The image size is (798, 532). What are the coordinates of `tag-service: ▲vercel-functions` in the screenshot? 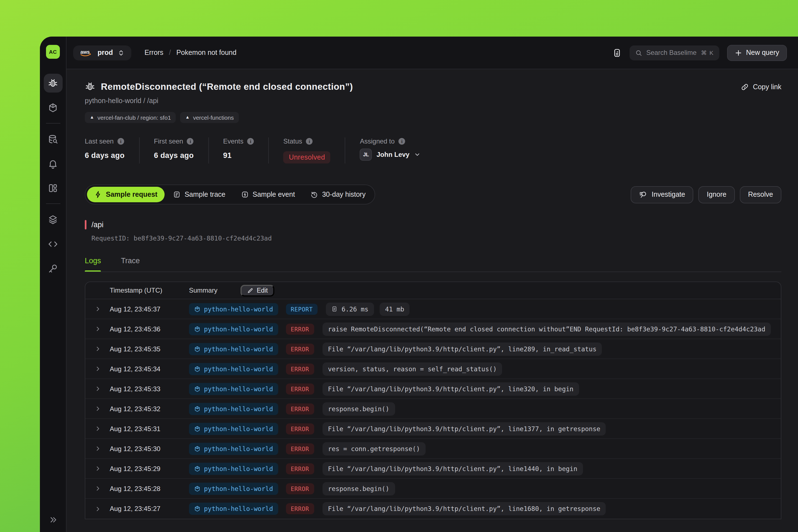 It's located at (210, 117).